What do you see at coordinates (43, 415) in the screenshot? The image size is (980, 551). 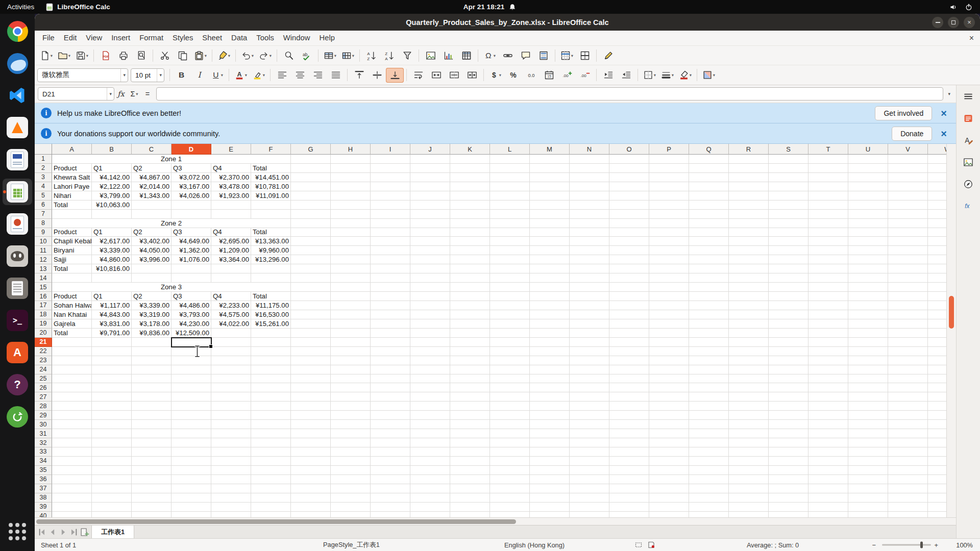 I see `row-header-29: 29` at bounding box center [43, 415].